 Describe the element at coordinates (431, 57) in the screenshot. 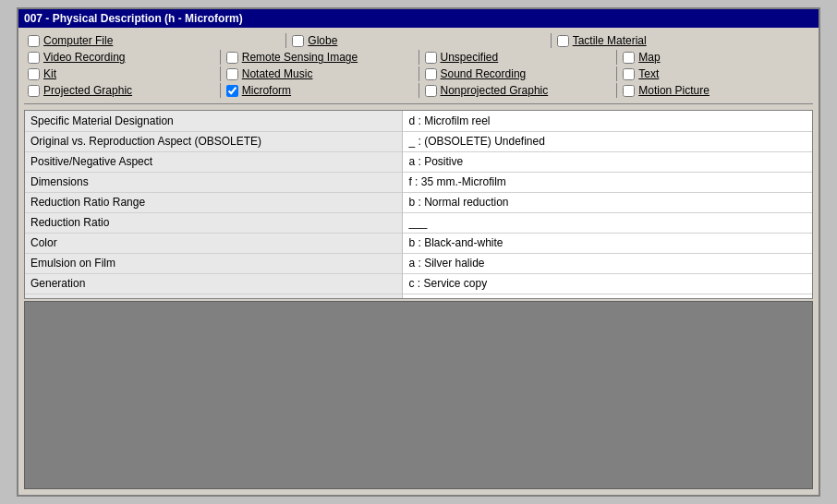

I see `checkbox-unspecified` at that location.